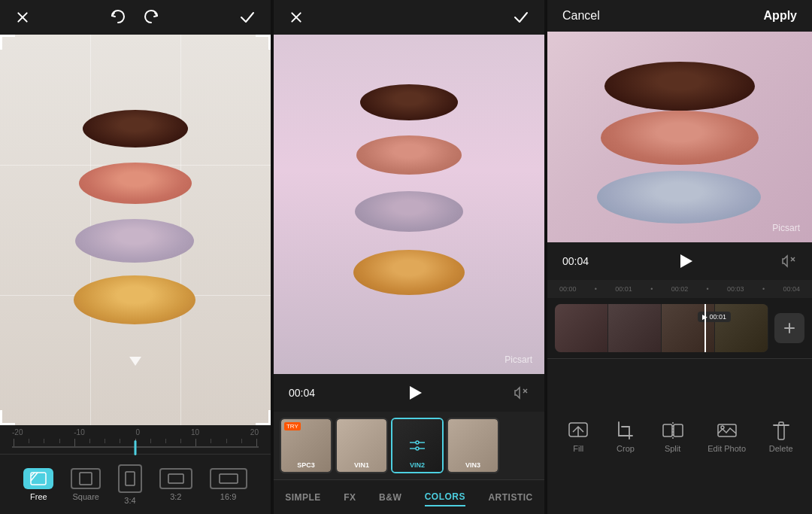 The image size is (812, 514). I want to click on panel2-volume-icon, so click(522, 393).